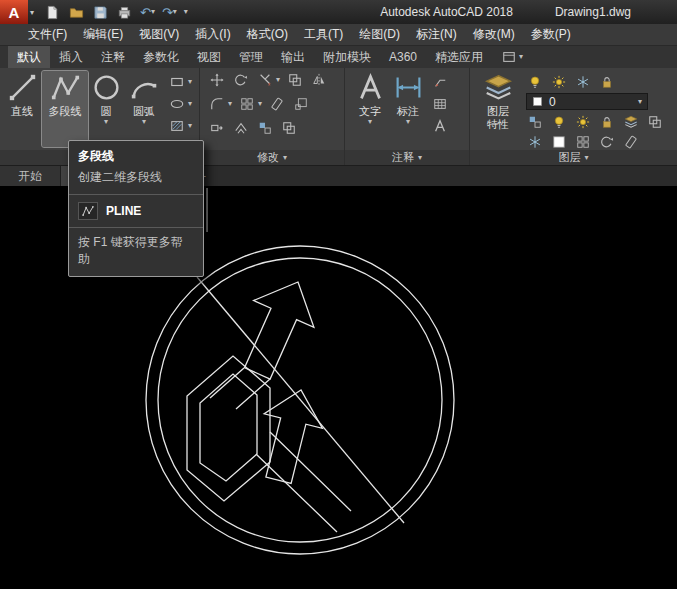 This screenshot has width=677, height=589. Describe the element at coordinates (535, 122) in the screenshot. I see `layer-tool-match` at that location.